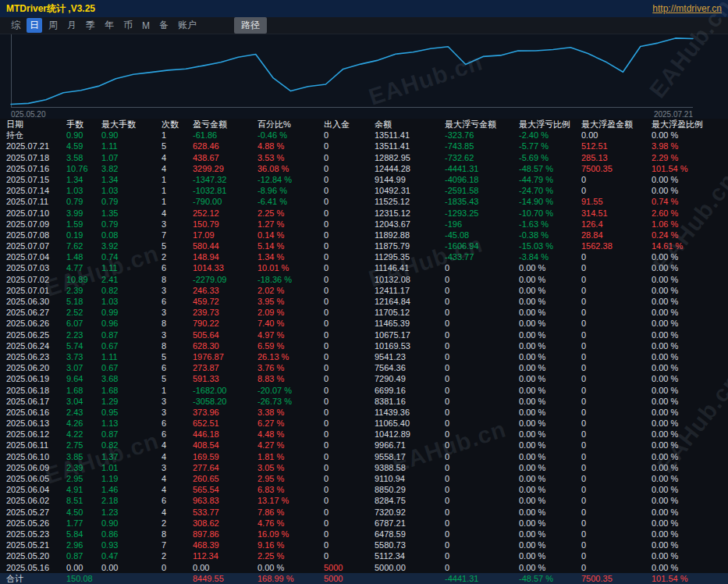  What do you see at coordinates (290, 312) in the screenshot?
I see `cell: 2.09 %` at bounding box center [290, 312].